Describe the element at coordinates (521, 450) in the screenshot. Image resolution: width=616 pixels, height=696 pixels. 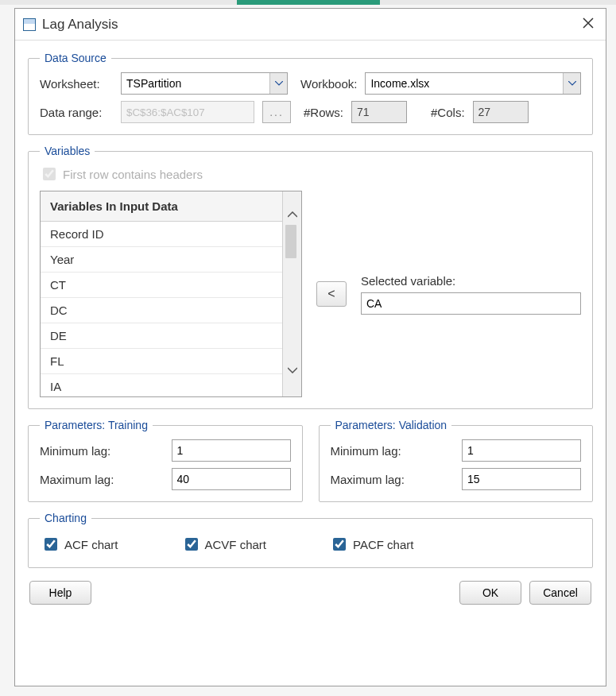
I see `validation-min-input` at that location.